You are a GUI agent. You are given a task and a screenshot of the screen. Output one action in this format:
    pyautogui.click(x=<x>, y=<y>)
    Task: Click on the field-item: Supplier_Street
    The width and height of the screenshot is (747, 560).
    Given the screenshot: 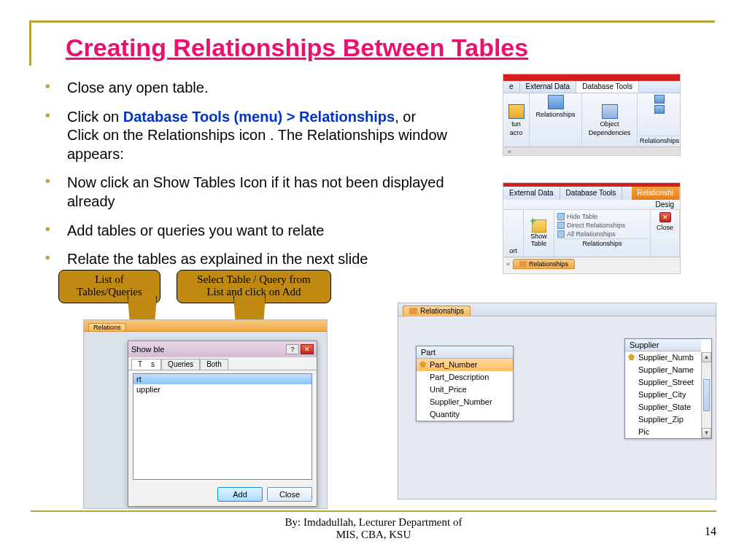 What is the action you would take?
    pyautogui.click(x=663, y=382)
    